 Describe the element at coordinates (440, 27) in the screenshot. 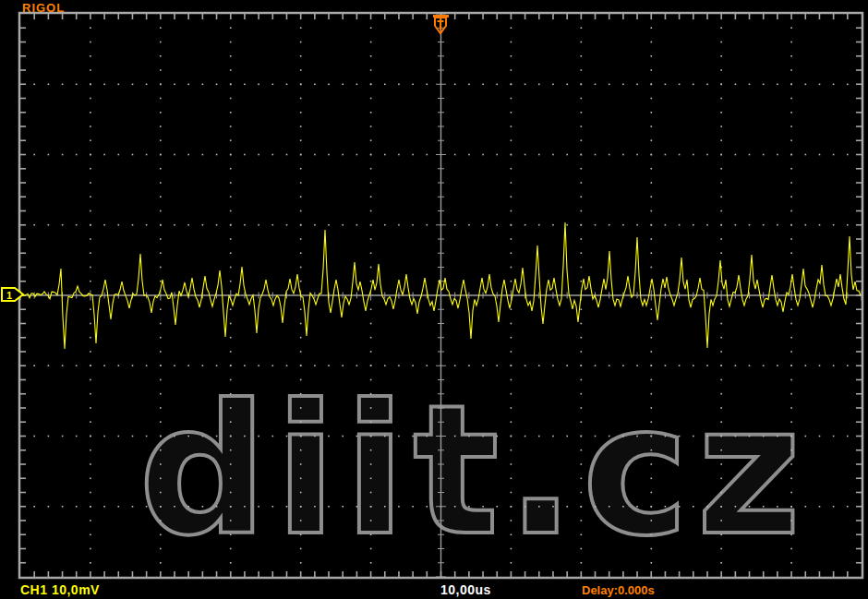

I see `trigger-position-marker-icon` at that location.